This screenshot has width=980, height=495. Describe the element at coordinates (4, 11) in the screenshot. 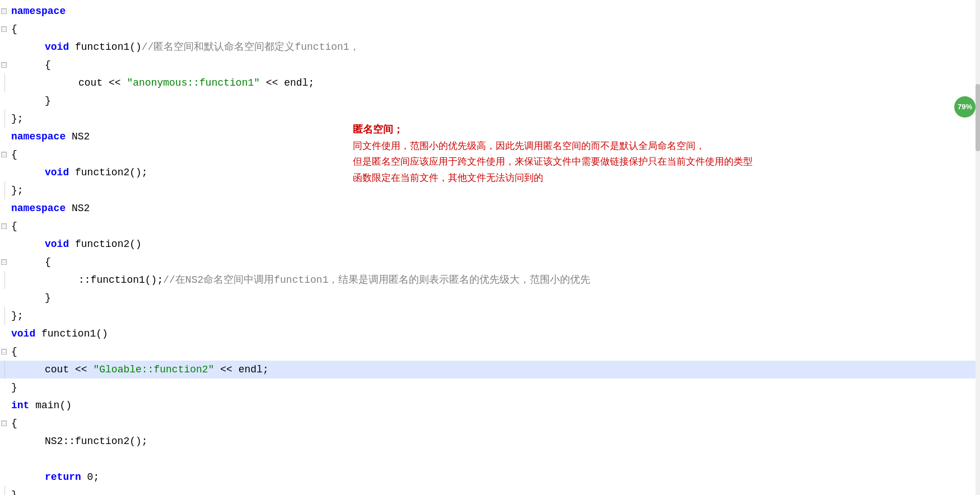

I see `line-gutter-1: □` at that location.